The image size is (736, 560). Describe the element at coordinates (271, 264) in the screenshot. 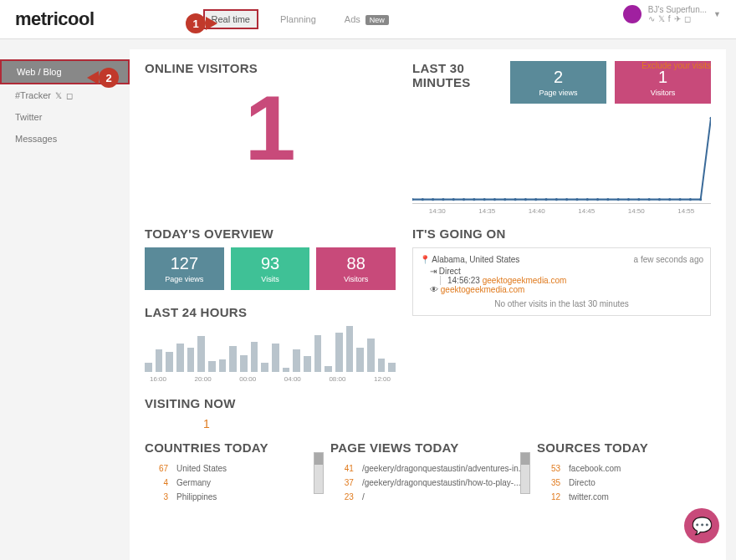

I see `today-visits-value: 93` at that location.